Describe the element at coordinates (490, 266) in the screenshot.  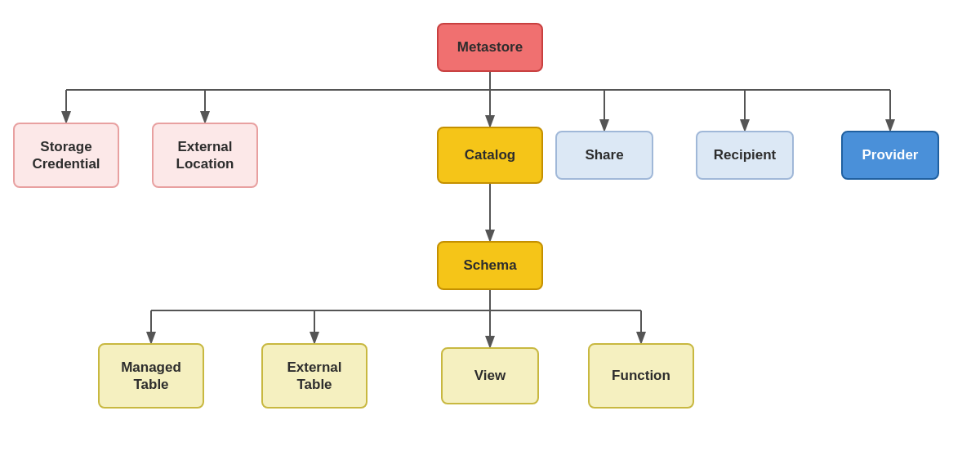
I see `schema-node: Schema` at that location.